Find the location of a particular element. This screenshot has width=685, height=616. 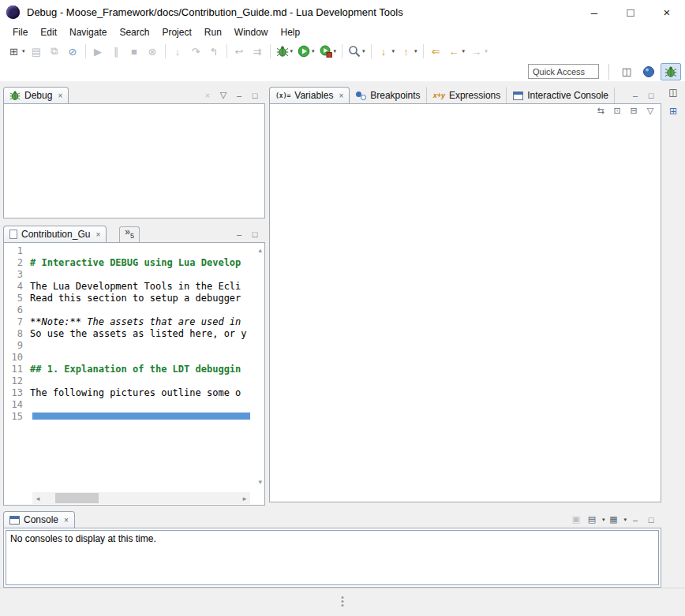

run-button: ▾ is located at coordinates (306, 51).